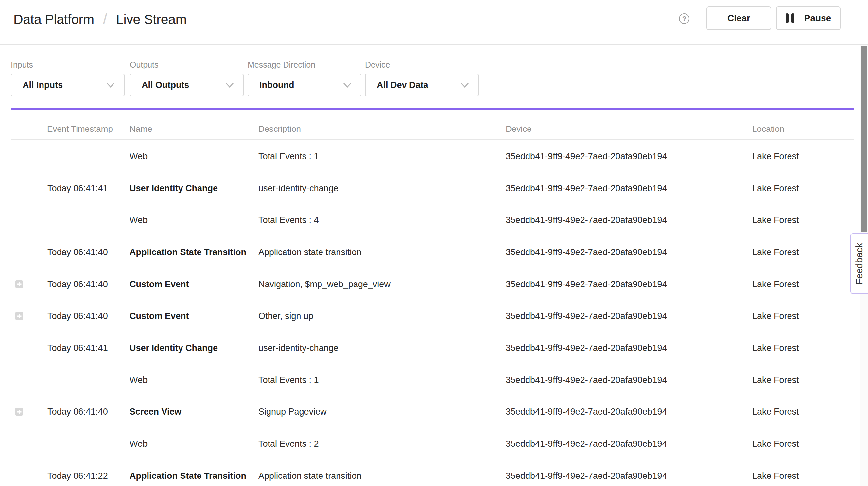 The width and height of the screenshot is (868, 486). What do you see at coordinates (818, 18) in the screenshot?
I see `pause-button-label: Pause` at bounding box center [818, 18].